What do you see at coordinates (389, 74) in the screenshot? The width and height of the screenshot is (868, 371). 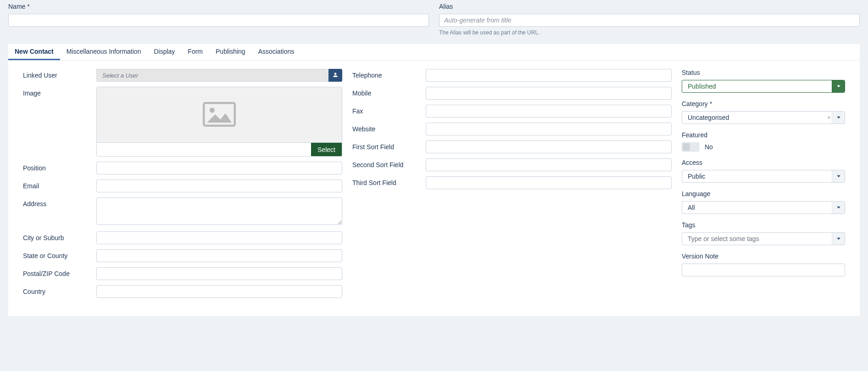 I see `telephone-label: Telephone` at bounding box center [389, 74].